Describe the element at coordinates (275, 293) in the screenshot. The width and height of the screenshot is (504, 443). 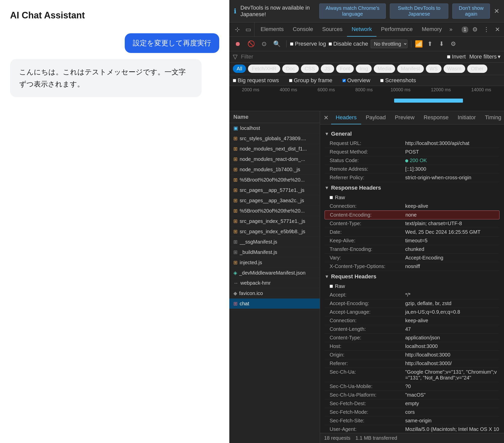
I see `list-item: ◆ favicon.ico` at that location.